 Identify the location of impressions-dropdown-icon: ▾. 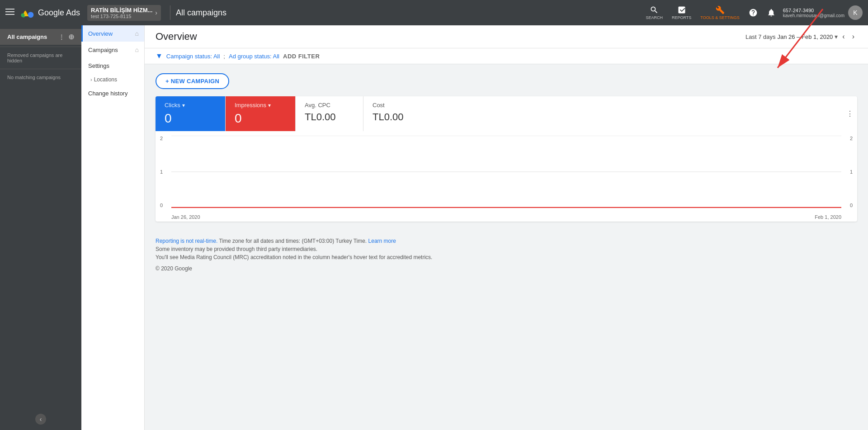
(269, 105).